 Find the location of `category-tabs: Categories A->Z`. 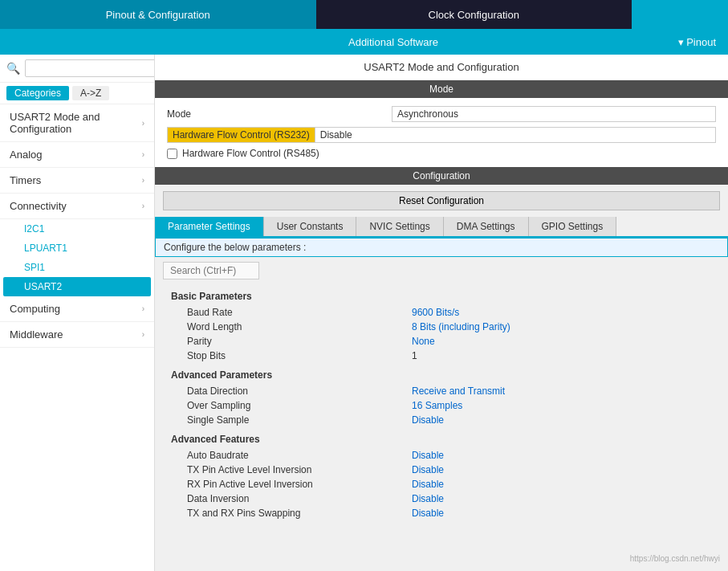

category-tabs: Categories A->Z is located at coordinates (77, 93).